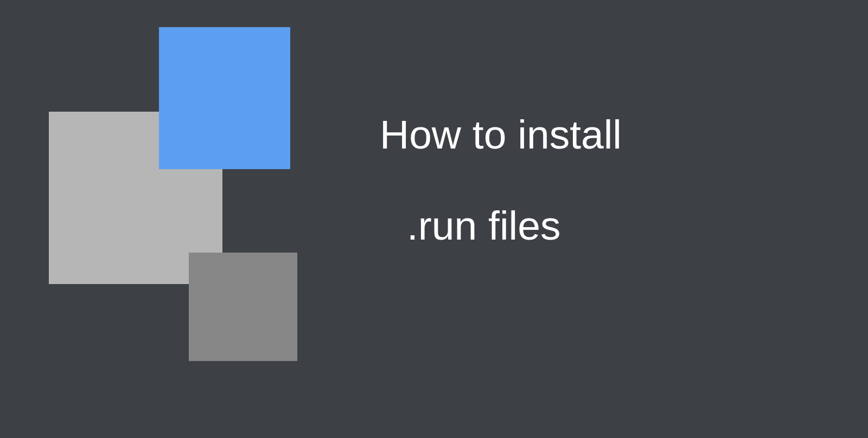 The width and height of the screenshot is (868, 438). I want to click on title-container: How to install .run files, so click(501, 180).